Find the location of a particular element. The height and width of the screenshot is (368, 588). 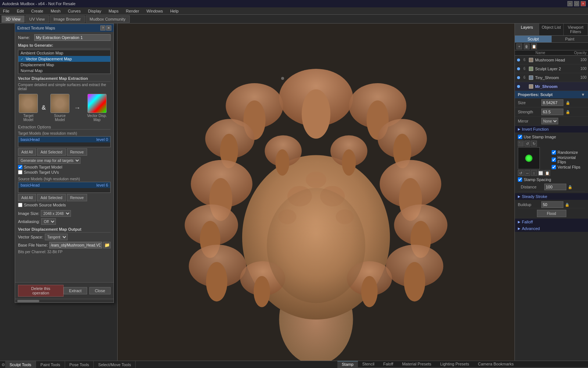

image-size-select: 2048 x 2048 1024 x 1024 4096 x 4096 is located at coordinates (56, 213).